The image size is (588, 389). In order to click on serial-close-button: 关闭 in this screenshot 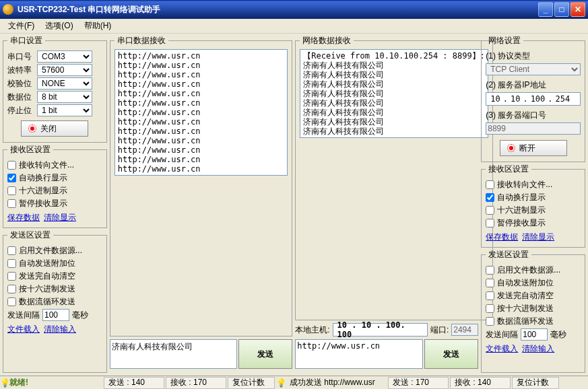, I will do `click(55, 129)`.